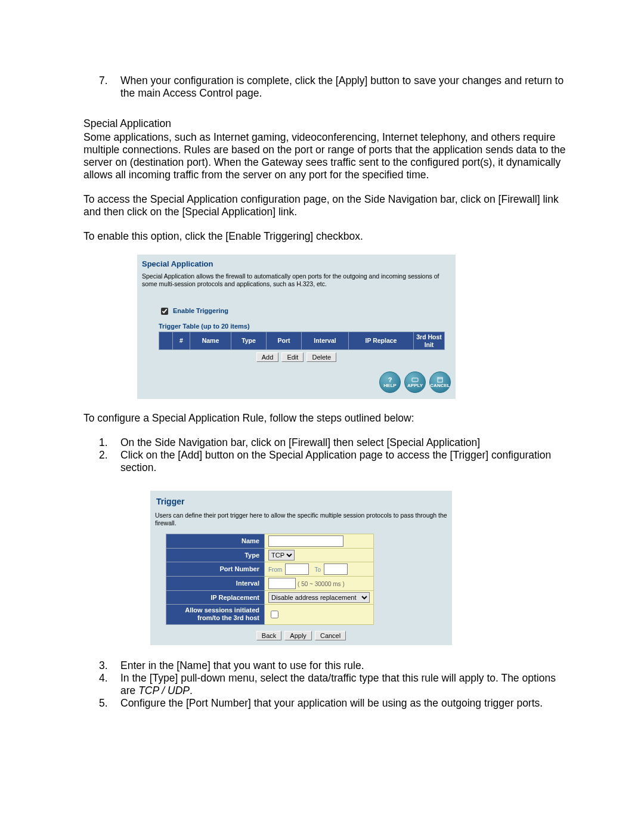  I want to click on trigger-panel: Trigger Users can define their port trig…, so click(301, 568).